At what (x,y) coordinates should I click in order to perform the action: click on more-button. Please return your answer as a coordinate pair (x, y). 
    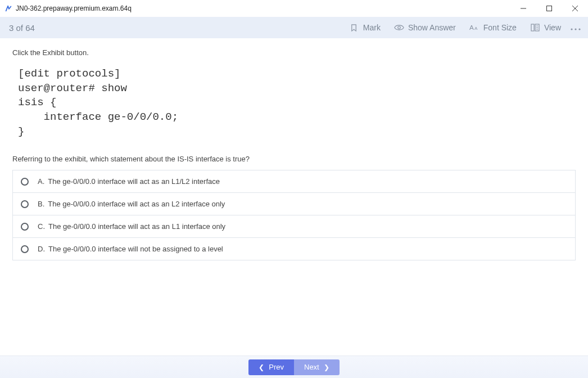
    Looking at the image, I should click on (576, 28).